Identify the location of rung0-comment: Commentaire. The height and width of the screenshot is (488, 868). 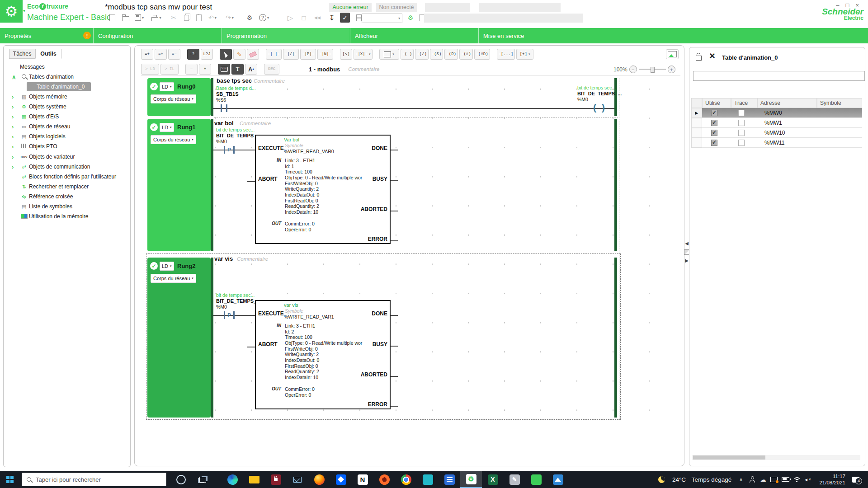
(269, 81).